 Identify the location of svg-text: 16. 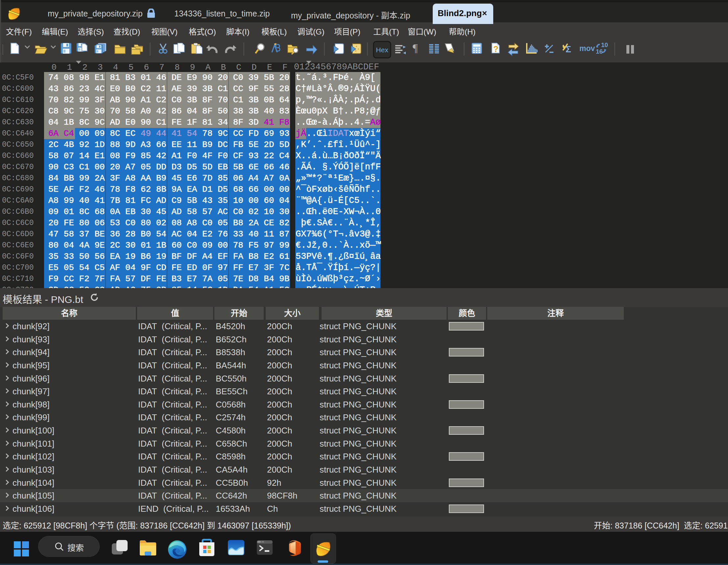
(599, 51).